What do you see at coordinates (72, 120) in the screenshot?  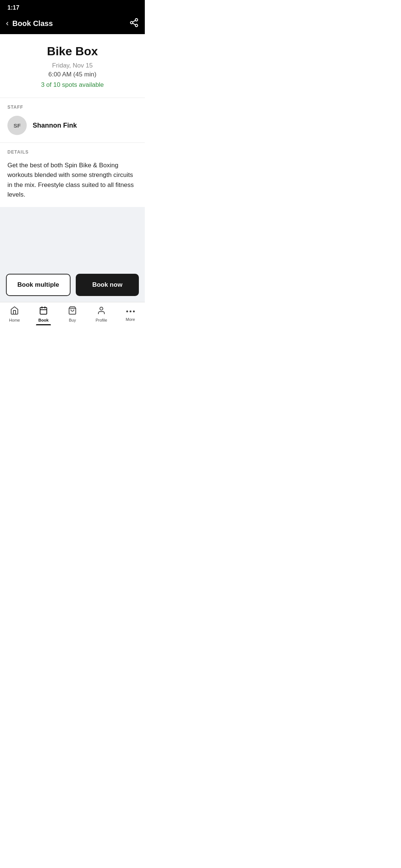 I see `staff-section: STAFF SF Shannon Fink` at bounding box center [72, 120].